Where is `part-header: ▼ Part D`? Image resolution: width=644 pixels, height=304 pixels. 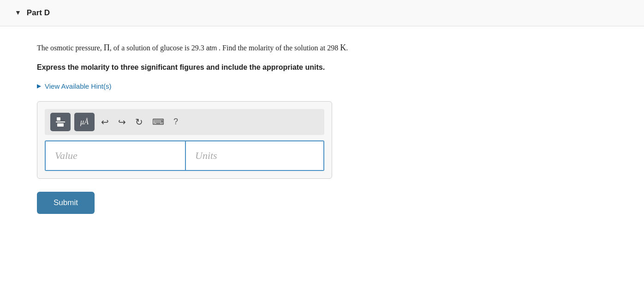
part-header: ▼ Part D is located at coordinates (322, 13).